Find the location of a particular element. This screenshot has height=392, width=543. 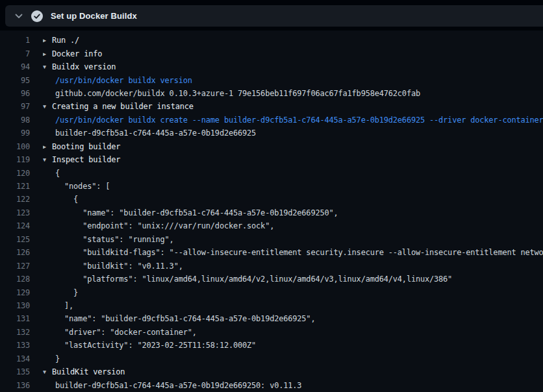

line-number: 119 is located at coordinates (15, 160).